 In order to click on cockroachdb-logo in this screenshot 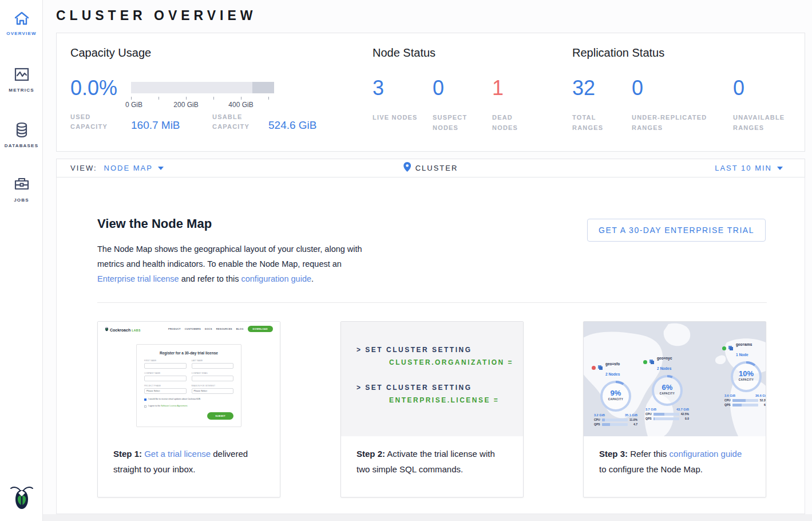, I will do `click(22, 497)`.